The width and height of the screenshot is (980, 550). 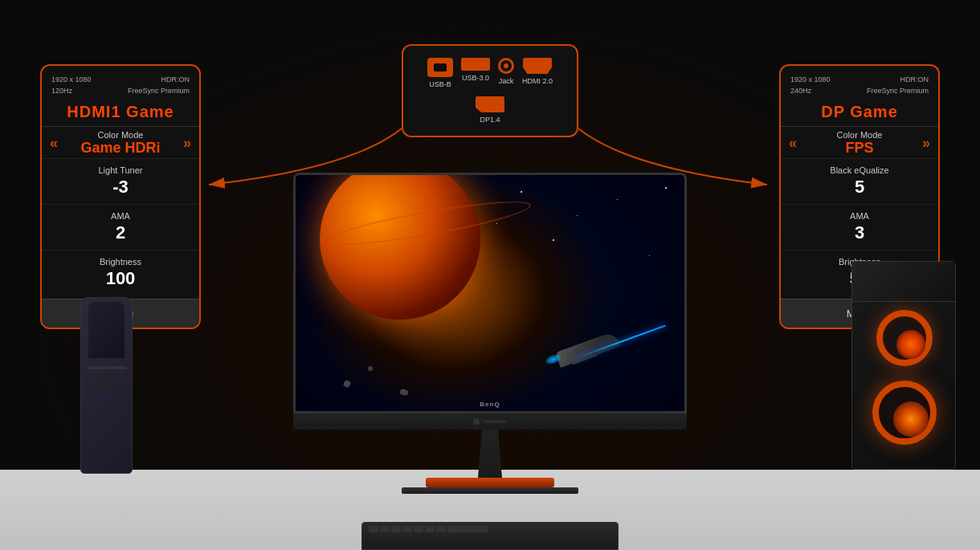 I want to click on keyboard, so click(x=490, y=536).